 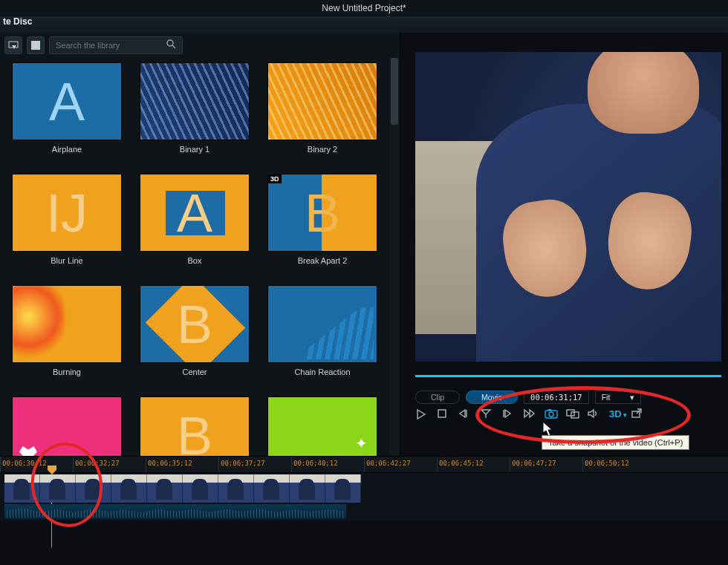 I want to click on snapshot-tooltip: Take a snapshot of the video (Ctrl+P), so click(x=615, y=442).